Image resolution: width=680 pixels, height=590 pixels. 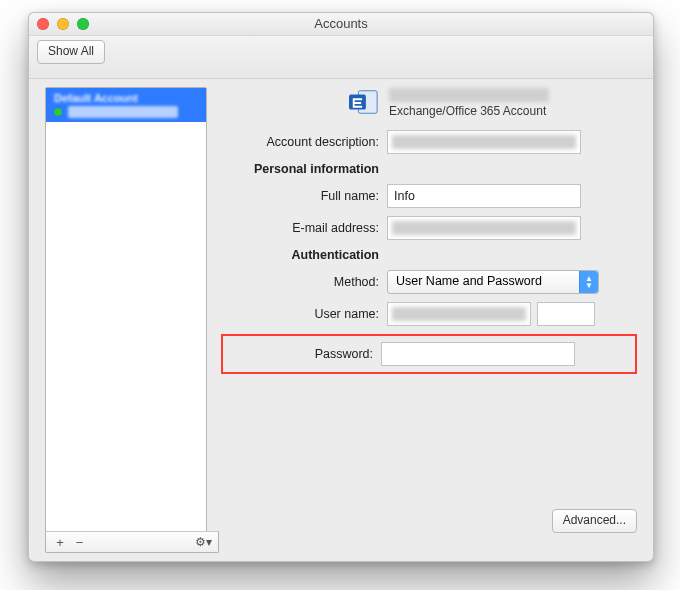 What do you see at coordinates (123, 112) in the screenshot?
I see `account-name-label` at bounding box center [123, 112].